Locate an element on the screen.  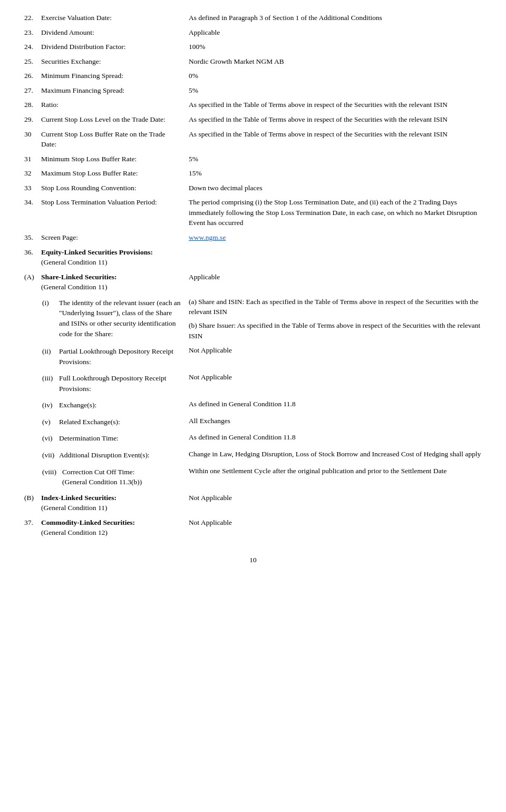
item-label: (vii) Additional Disruption Event(s): is located at coordinates (112, 455).